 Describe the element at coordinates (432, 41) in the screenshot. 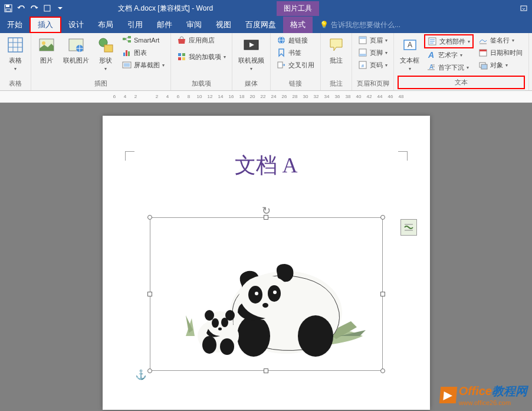

I see `quick-parts-icon` at that location.